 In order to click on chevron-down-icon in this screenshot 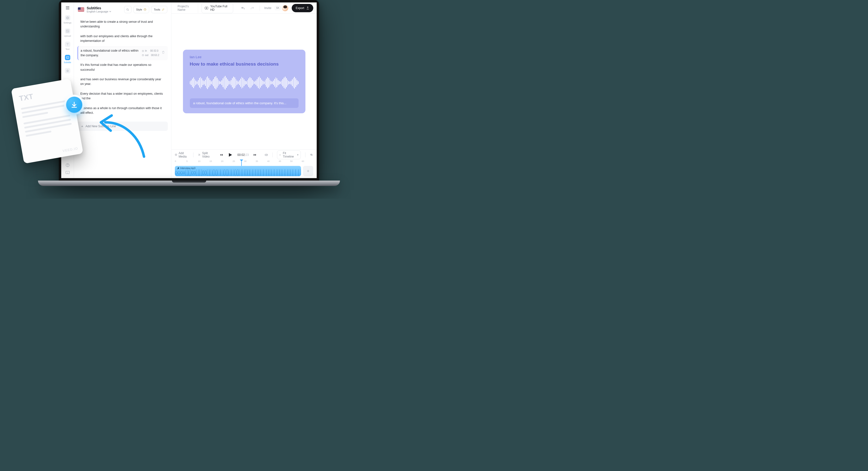, I will do `click(110, 11)`.